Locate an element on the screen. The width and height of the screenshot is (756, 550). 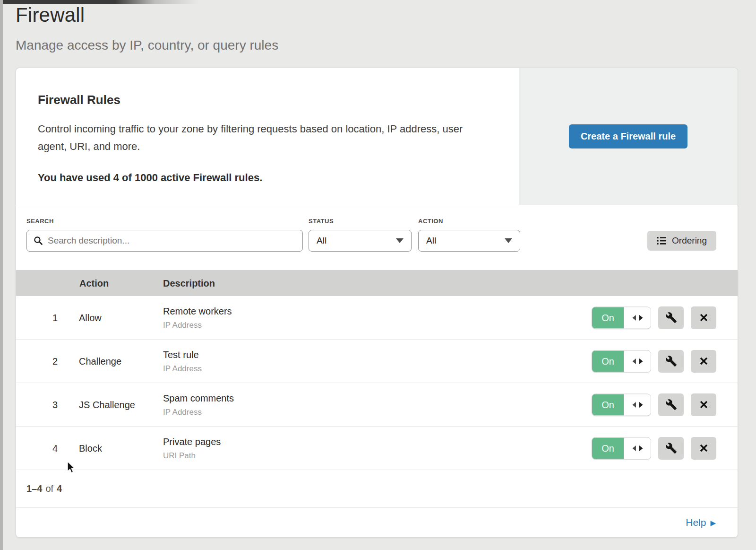
filter-bar: SEARCH STATUS All ACTION All is located at coordinates (377, 237).